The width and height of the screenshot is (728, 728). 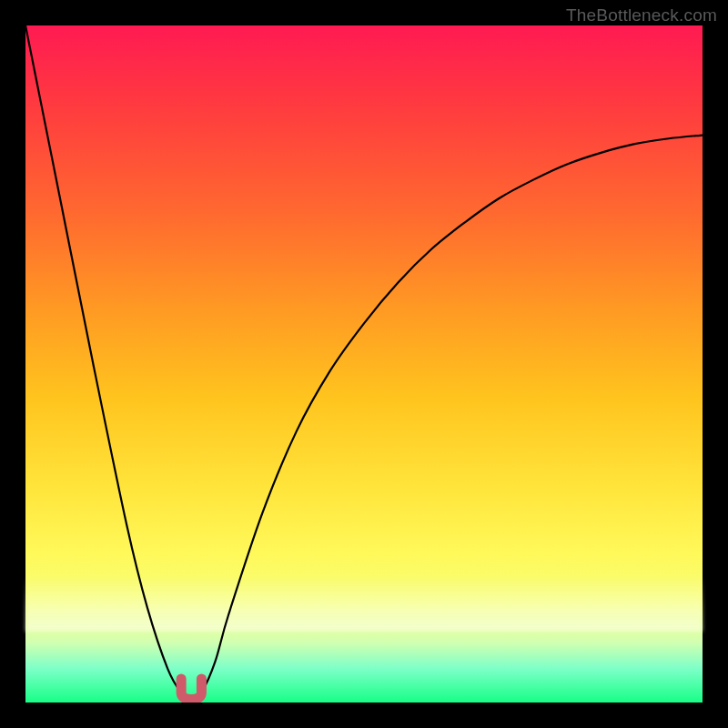 I want to click on min-marker, so click(x=191, y=690).